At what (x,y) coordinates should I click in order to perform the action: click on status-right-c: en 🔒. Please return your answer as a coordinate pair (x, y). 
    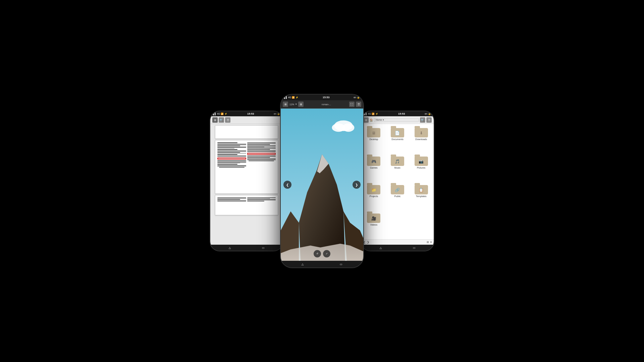
    Looking at the image, I should click on (357, 98).